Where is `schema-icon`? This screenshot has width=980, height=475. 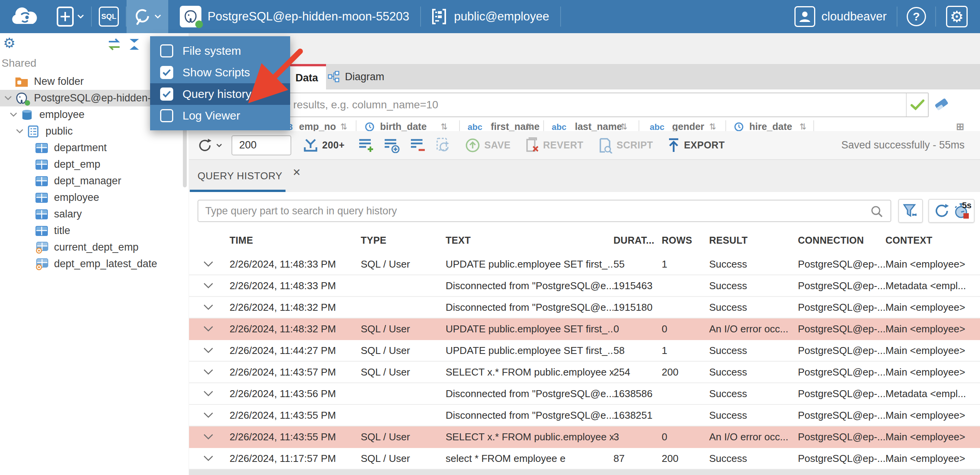 schema-icon is located at coordinates (33, 131).